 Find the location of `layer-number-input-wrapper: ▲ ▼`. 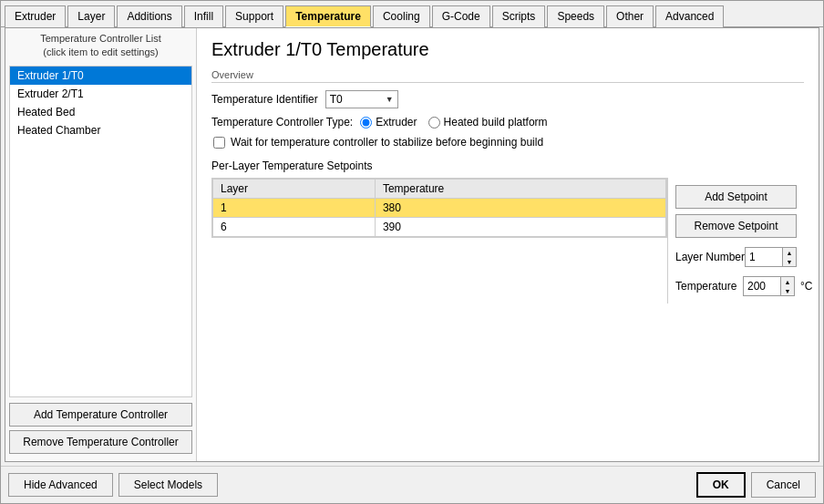

layer-number-input-wrapper: ▲ ▼ is located at coordinates (771, 257).